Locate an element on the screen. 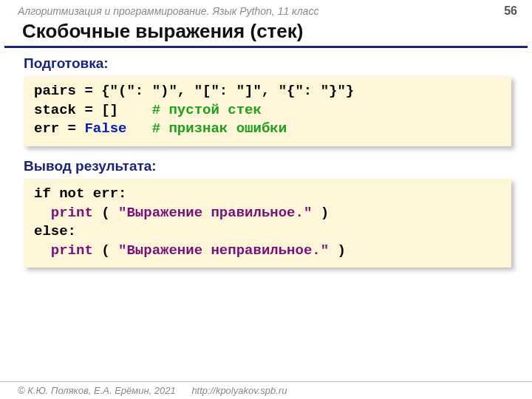 This screenshot has height=399, width=532. code-line-part: err = is located at coordinates (59, 129).